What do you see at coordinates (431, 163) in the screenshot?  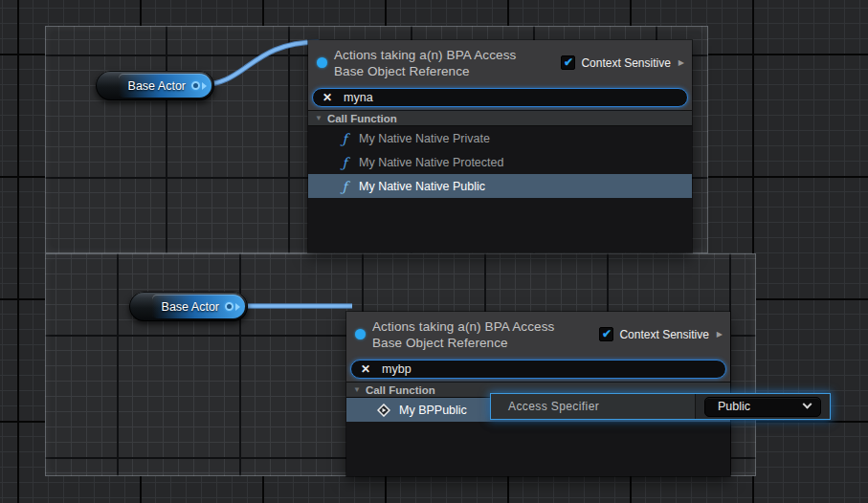 I see `menu-item-label: My Native Native Protected` at bounding box center [431, 163].